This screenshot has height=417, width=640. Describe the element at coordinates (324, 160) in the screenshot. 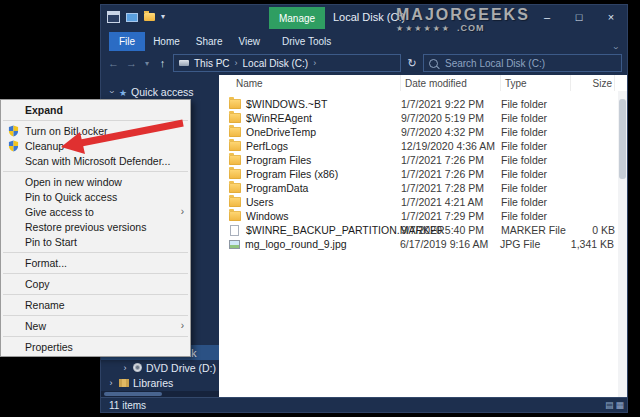

I see `file-name: Program Files` at that location.